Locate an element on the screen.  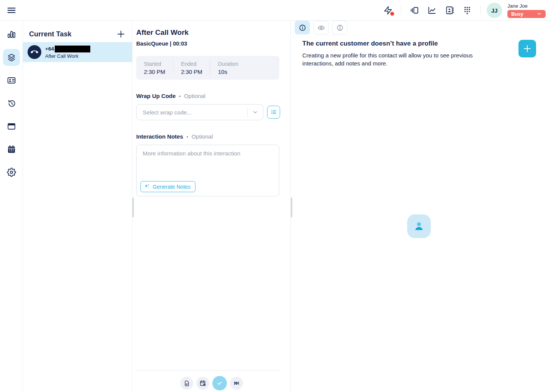
task-item-status: After Call Work is located at coordinates (68, 56).